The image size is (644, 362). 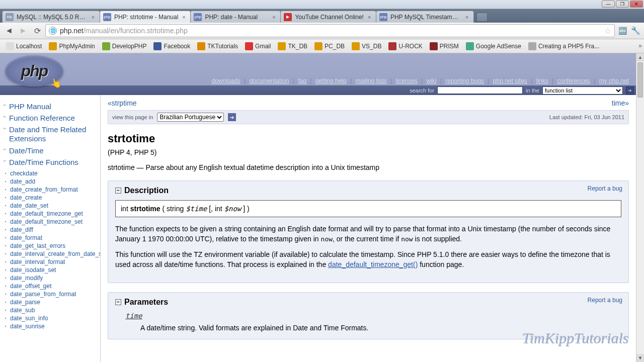 What do you see at coordinates (270, 81) in the screenshot?
I see `header-nav-link: documentation` at bounding box center [270, 81].